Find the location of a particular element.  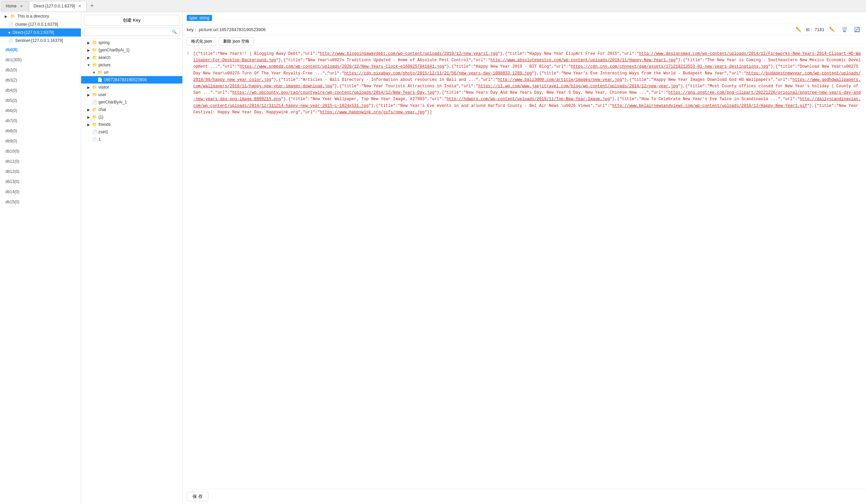

url-arrow: ▼ is located at coordinates (94, 72).